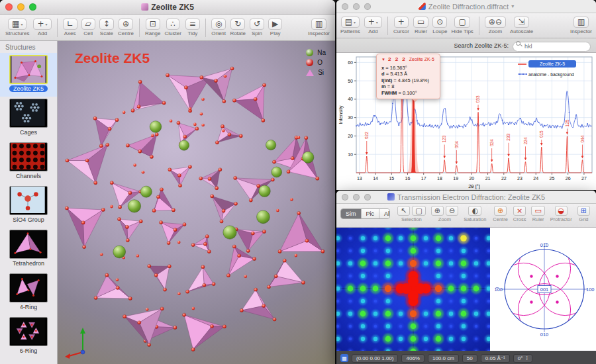 The image size is (596, 364). What do you see at coordinates (584, 210) in the screenshot?
I see `grid-icon: ⊞` at bounding box center [584, 210].